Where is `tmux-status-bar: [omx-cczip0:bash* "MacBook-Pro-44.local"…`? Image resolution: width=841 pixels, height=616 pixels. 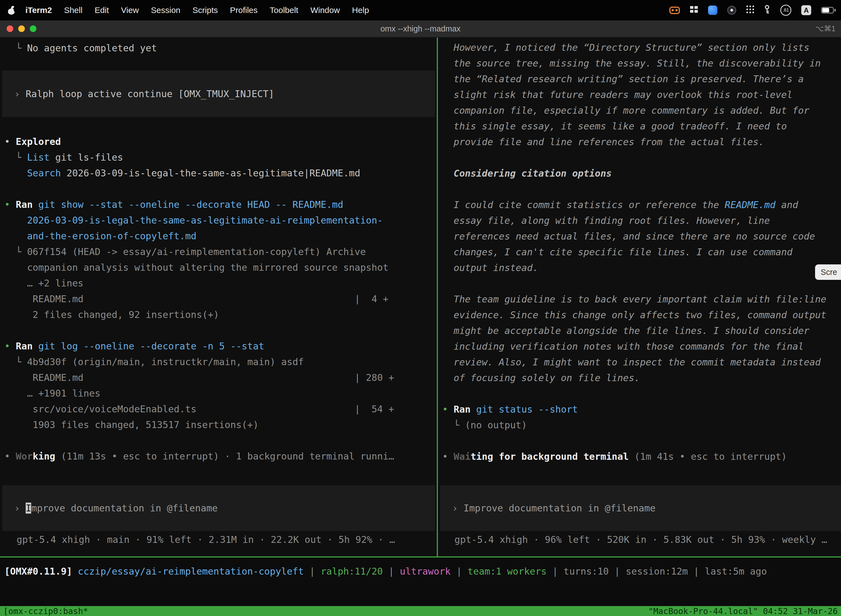 tmux-status-bar: [omx-cczip0:bash* "MacBook-Pro-44.local"… is located at coordinates (420, 611).